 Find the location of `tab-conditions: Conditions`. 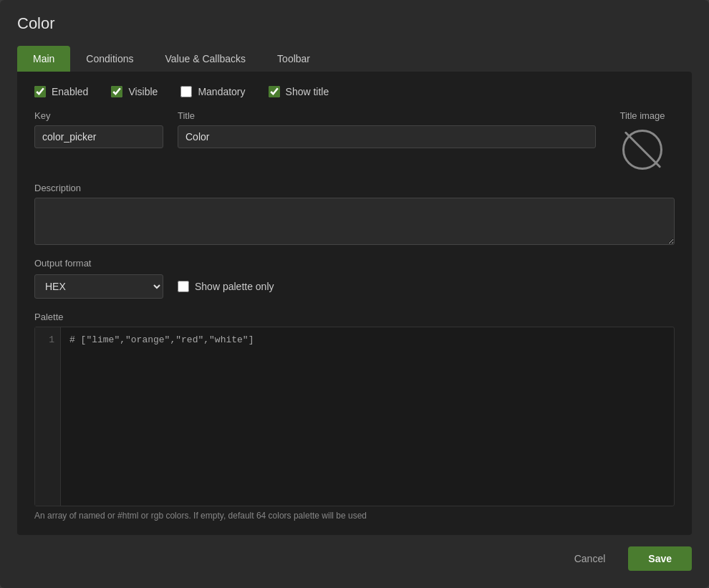

tab-conditions: Conditions is located at coordinates (110, 59).